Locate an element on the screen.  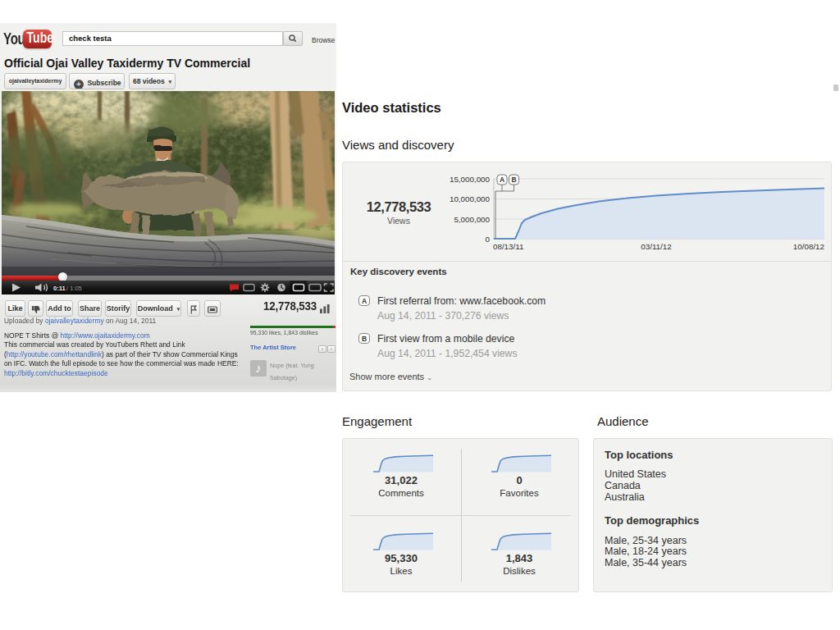
svg-text: 10,000,000 is located at coordinates (470, 199).